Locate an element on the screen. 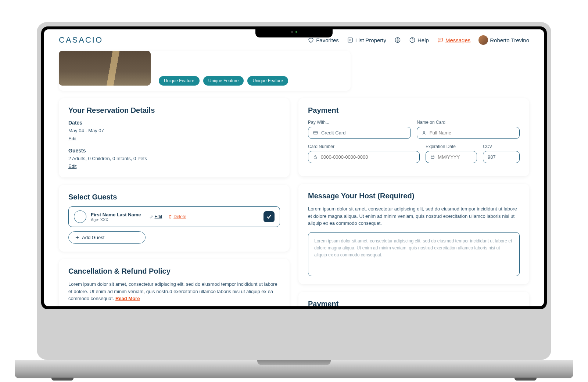  add-guest-label: Add Guest is located at coordinates (93, 237).